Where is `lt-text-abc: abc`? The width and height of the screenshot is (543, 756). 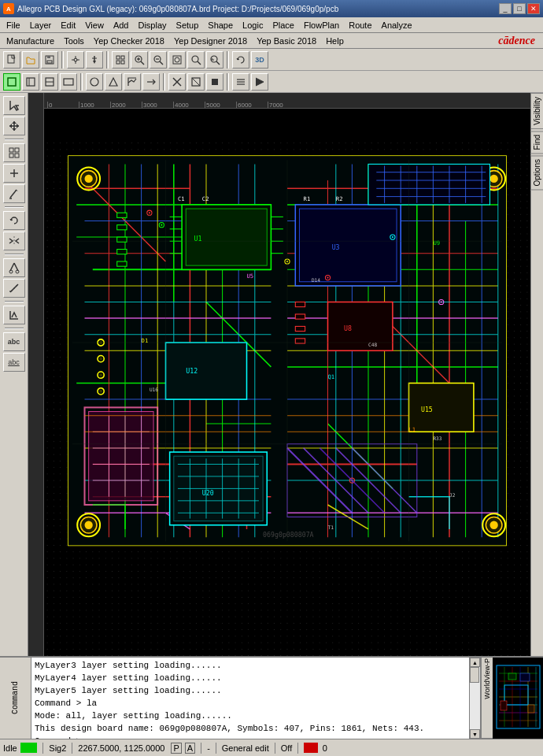 lt-text-abc: abc is located at coordinates (14, 342).